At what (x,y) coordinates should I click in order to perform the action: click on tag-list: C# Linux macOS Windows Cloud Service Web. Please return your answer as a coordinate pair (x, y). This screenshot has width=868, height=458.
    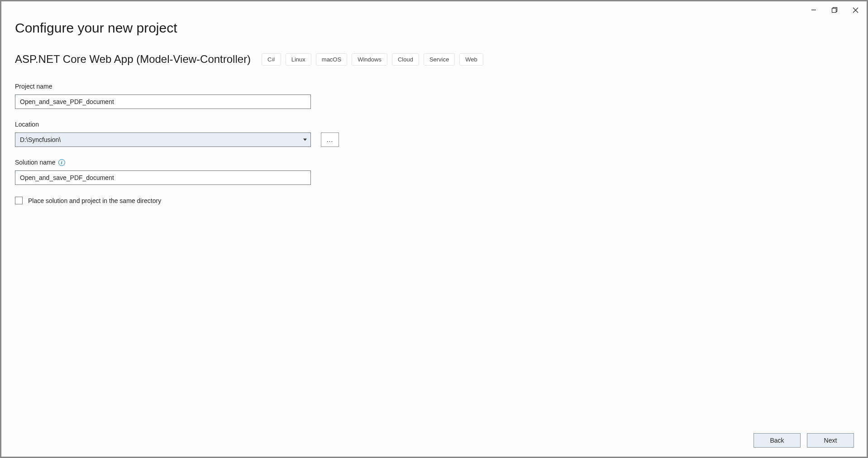
    Looking at the image, I should click on (372, 60).